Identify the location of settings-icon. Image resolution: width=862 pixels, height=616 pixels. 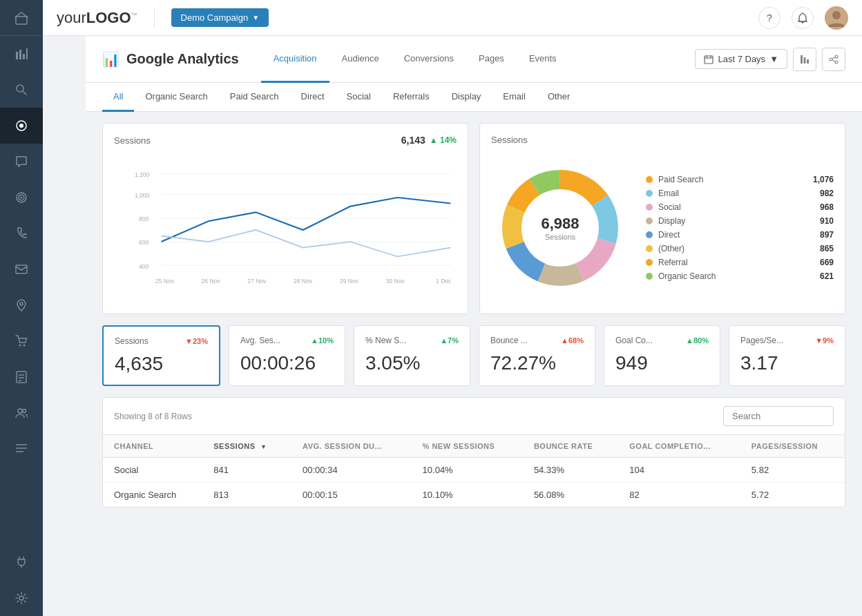
(21, 598).